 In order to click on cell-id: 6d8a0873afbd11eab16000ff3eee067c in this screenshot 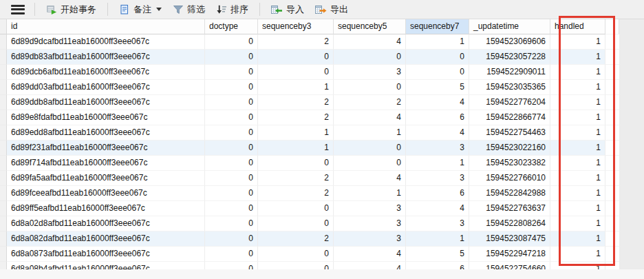, I will do `click(106, 254)`.